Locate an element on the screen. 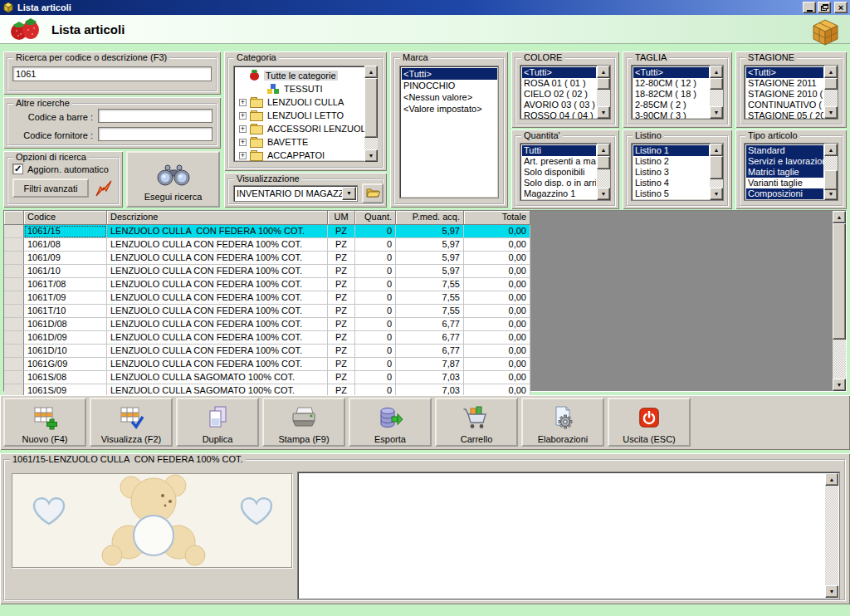 The image size is (850, 616). categoria-scrollbar: ▲ ▼ is located at coordinates (371, 114).